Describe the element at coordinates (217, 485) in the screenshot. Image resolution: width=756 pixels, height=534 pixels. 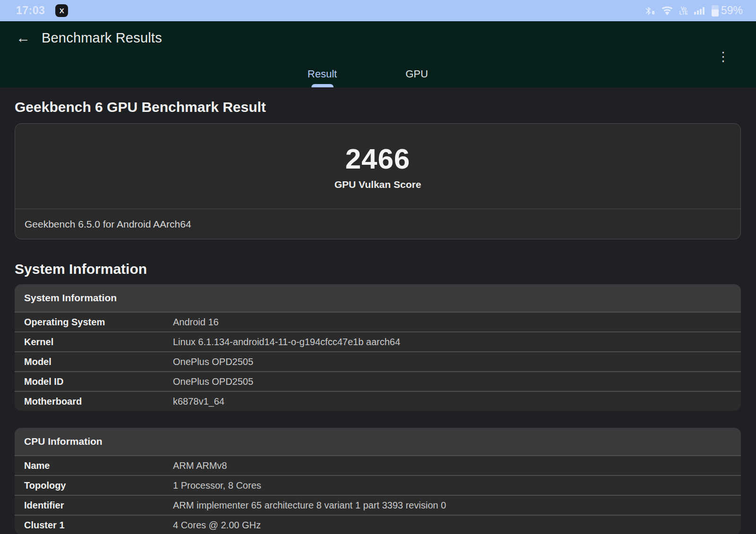
I see `row-value: 1 Processor, 8 Cores` at that location.